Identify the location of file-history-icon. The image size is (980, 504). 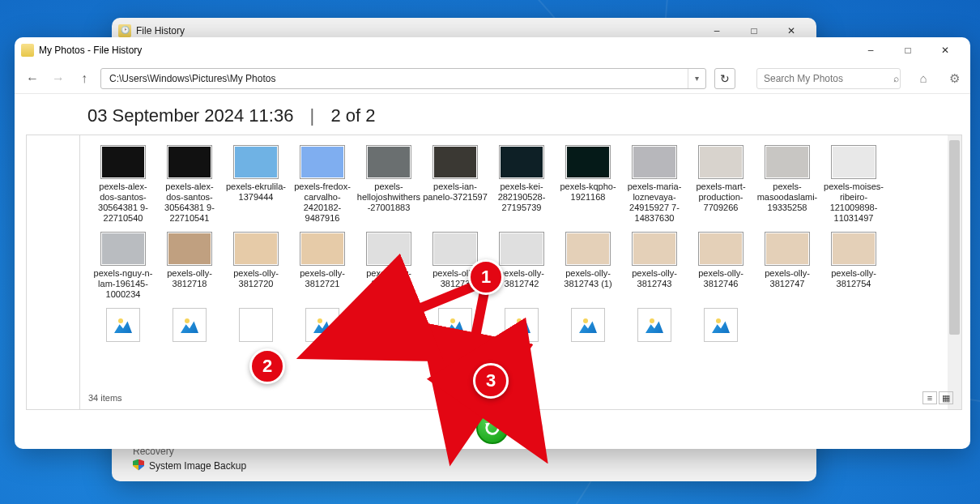
(125, 31).